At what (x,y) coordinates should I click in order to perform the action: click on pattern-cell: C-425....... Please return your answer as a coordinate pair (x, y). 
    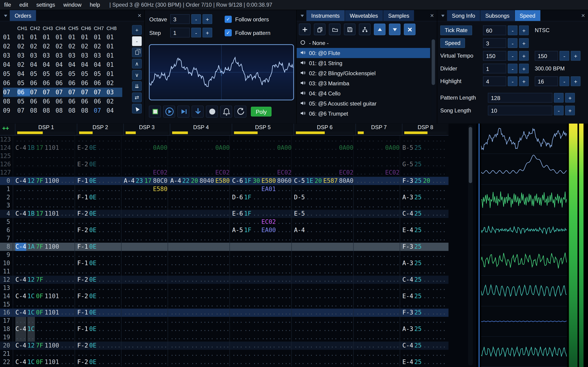
    Looking at the image, I should click on (423, 214).